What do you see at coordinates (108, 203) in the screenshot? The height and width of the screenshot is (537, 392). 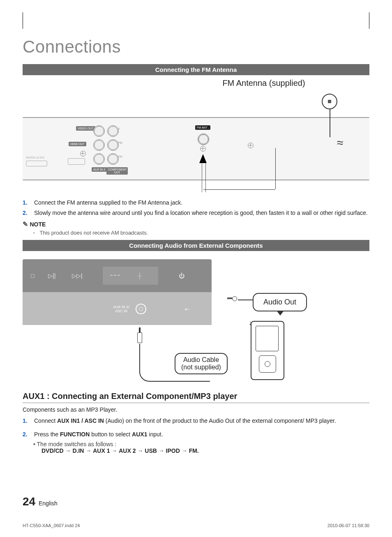 I see `step-text: Connect the FM antenna supplied to the F…` at bounding box center [108, 203].